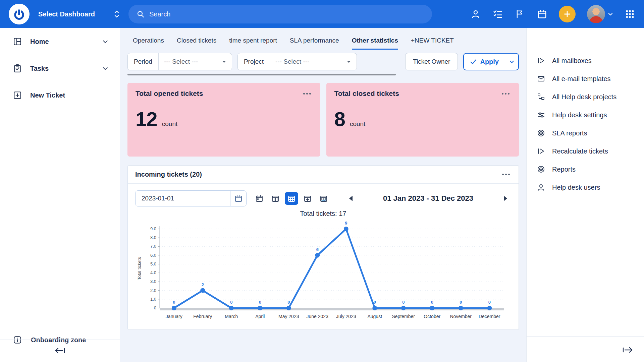 This screenshot has width=644, height=362. I want to click on sidebar-item-label: Home, so click(40, 42).